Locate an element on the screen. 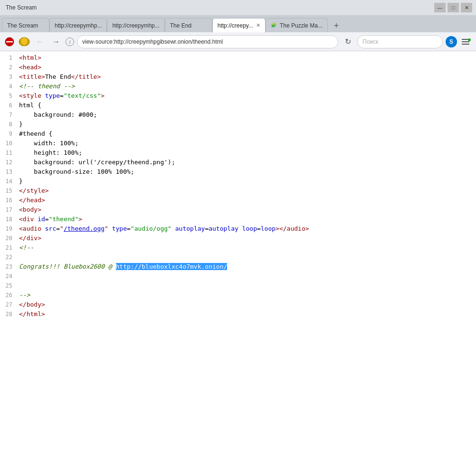 Image resolution: width=476 pixels, height=468 pixels. tab-label: The Scream is located at coordinates (23, 26).